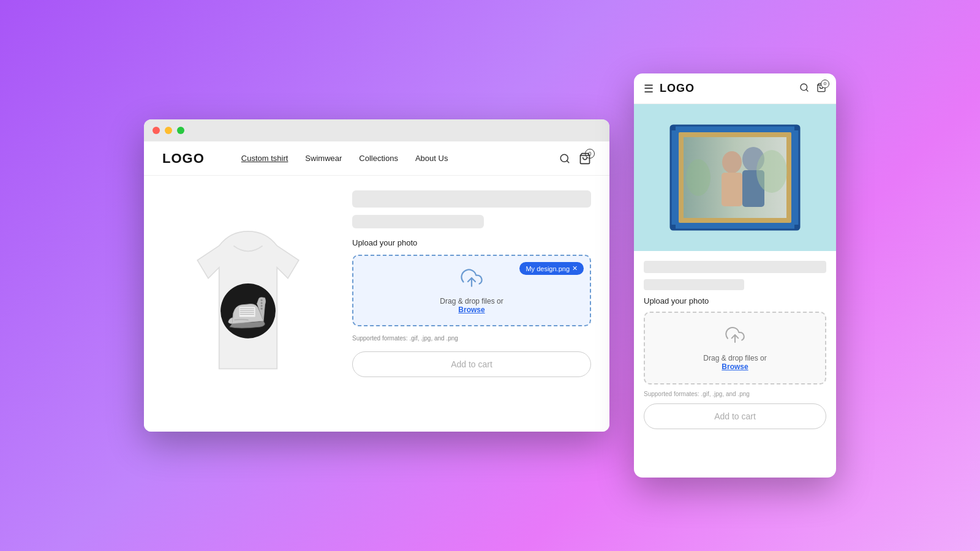 Image resolution: width=980 pixels, height=551 pixels. I want to click on mobile-supported-formats: Supported formates: .gif, .jpg, and .png, so click(735, 394).